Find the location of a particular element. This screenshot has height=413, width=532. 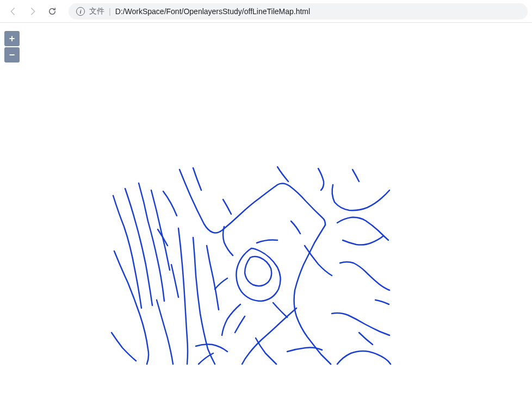

info-icon: i is located at coordinates (81, 11).